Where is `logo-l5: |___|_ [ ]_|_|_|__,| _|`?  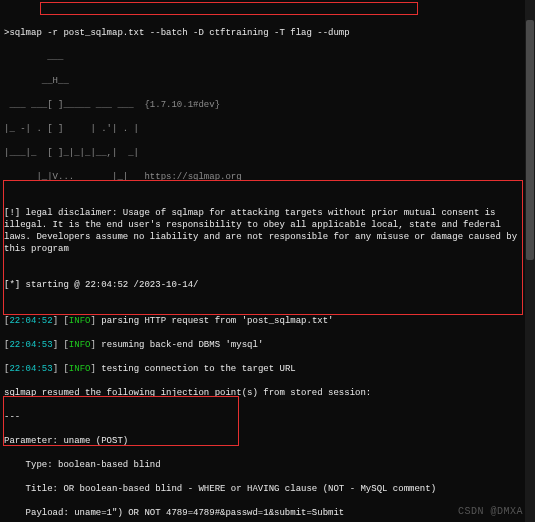 logo-l5: |___|_ [ ]_|_|_|__,| _| is located at coordinates (268, 153).